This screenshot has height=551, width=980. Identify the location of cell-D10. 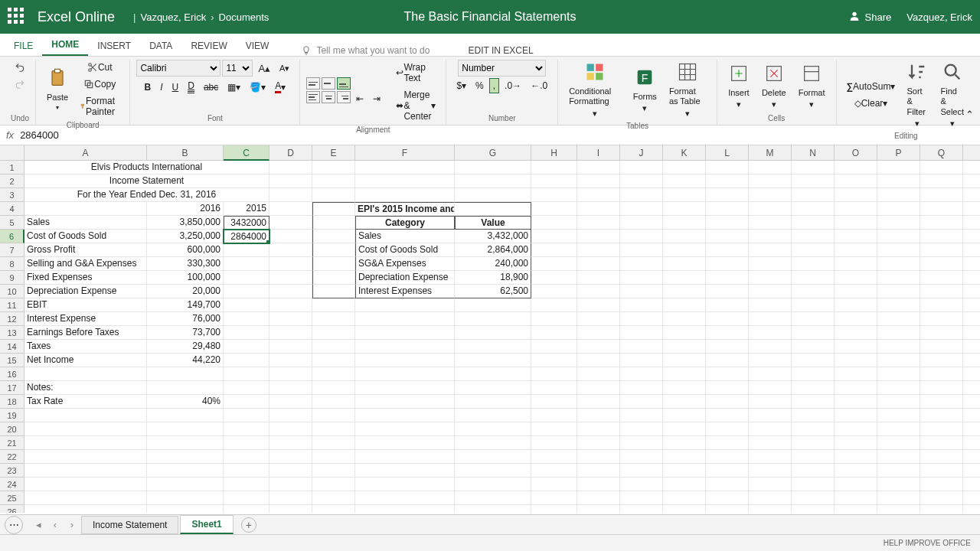
(291, 292).